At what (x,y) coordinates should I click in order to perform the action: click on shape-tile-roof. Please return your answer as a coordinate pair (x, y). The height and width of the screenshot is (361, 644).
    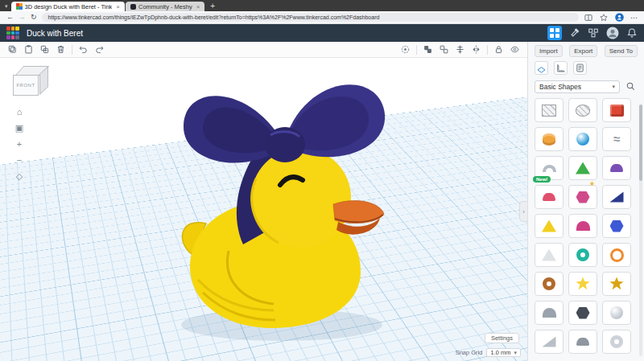
    Looking at the image, I should click on (583, 168).